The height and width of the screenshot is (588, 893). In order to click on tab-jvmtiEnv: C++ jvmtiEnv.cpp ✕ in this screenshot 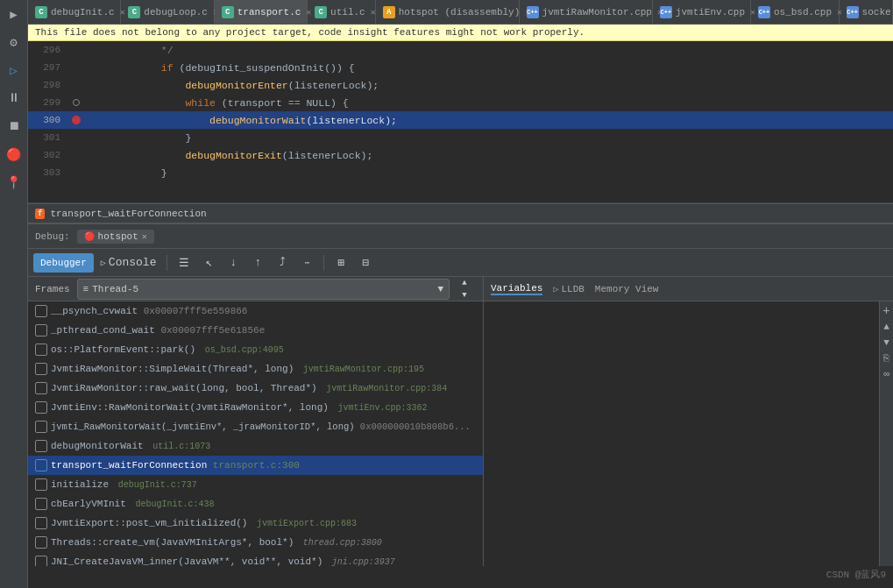, I will do `click(702, 12)`.